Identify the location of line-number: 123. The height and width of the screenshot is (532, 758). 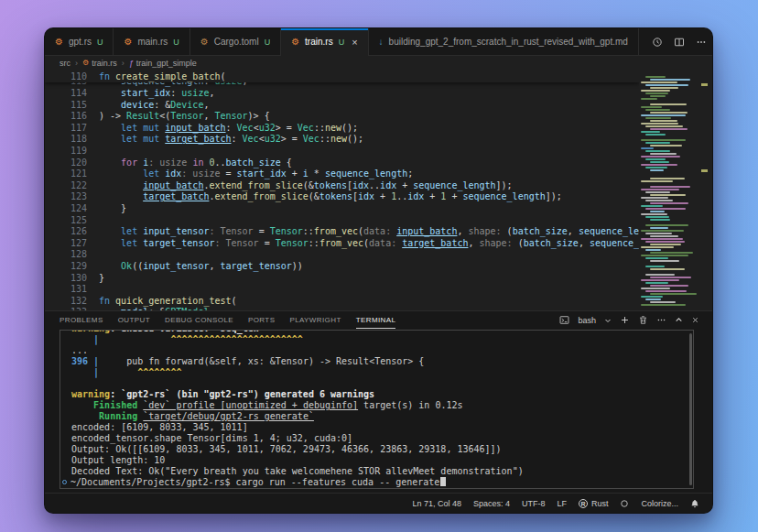
(66, 198).